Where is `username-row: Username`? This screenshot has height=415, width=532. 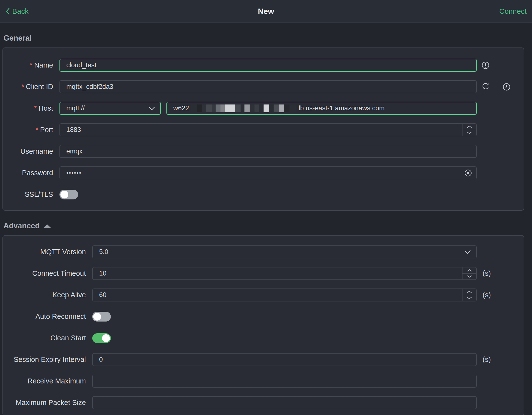
username-row: Username is located at coordinates (263, 151).